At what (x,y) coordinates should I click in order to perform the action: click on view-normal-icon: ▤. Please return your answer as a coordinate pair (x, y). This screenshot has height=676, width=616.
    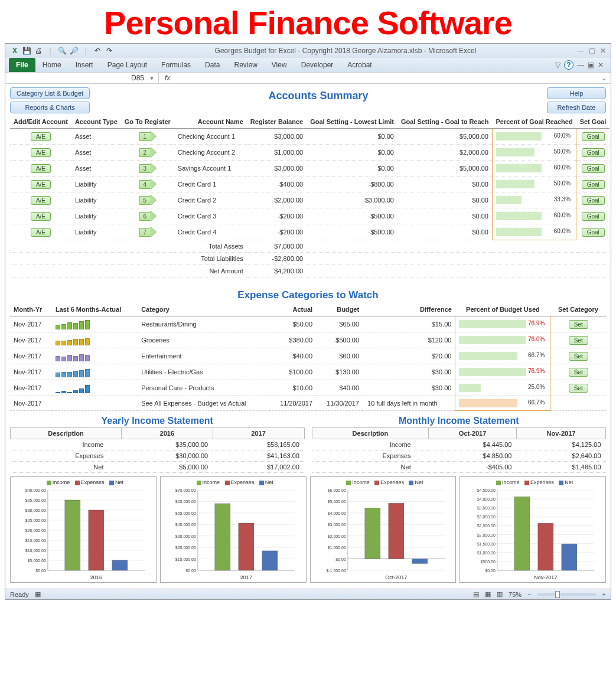
    Looking at the image, I should click on (476, 594).